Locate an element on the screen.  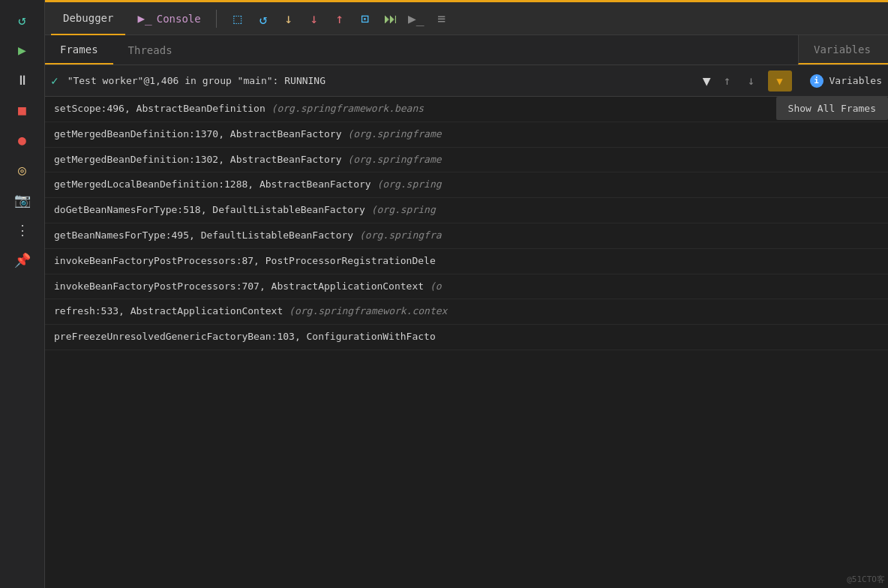
console-icon: ▶_ is located at coordinates (144, 18).